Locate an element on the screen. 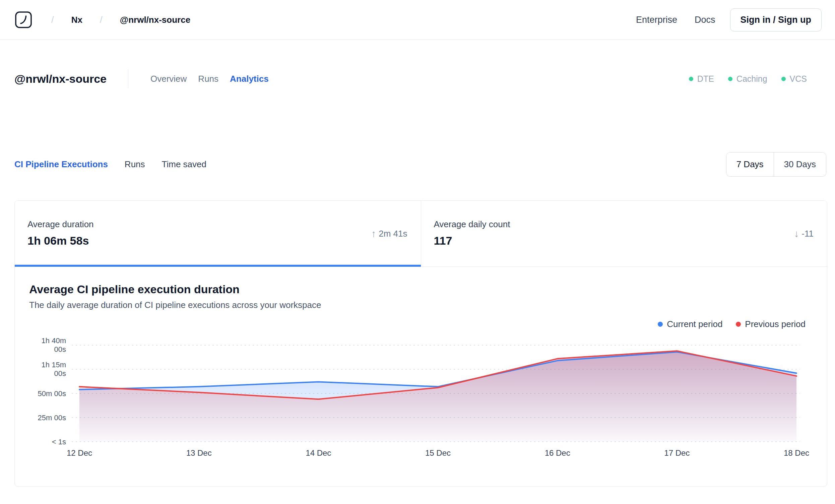  card-average-daily-count-value: 117 is located at coordinates (630, 241).